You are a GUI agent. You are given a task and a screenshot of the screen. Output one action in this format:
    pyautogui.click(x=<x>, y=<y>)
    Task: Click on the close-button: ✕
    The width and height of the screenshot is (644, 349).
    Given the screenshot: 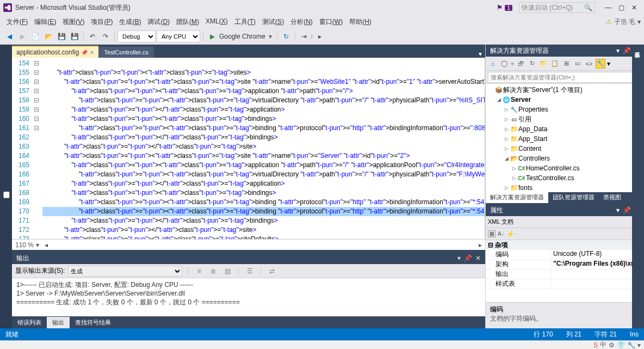 What is the action you would take?
    pyautogui.click(x=634, y=8)
    